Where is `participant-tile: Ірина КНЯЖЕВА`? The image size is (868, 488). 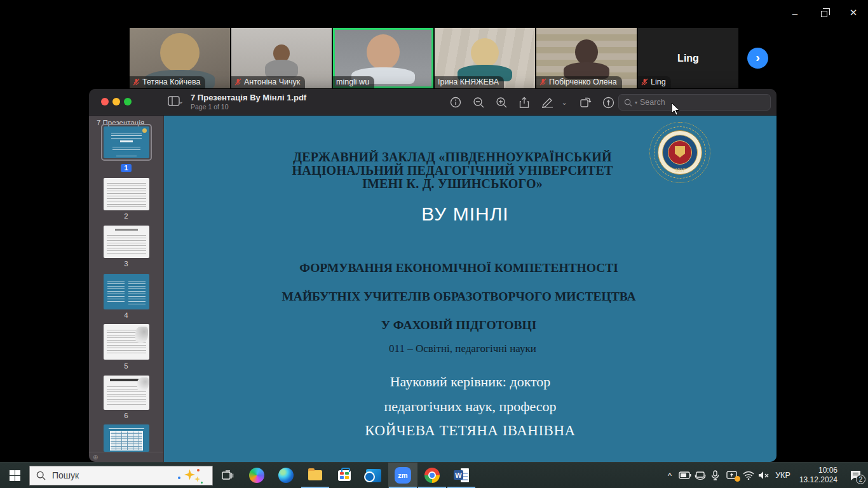 participant-tile: Ірина КНЯЖЕВА is located at coordinates (485, 58).